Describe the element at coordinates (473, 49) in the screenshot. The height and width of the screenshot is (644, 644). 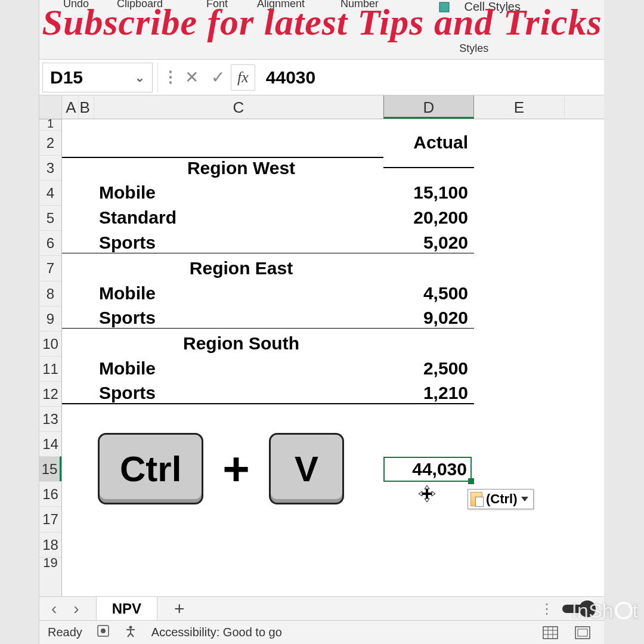
I see `ribbon-styles-label: Styles` at that location.